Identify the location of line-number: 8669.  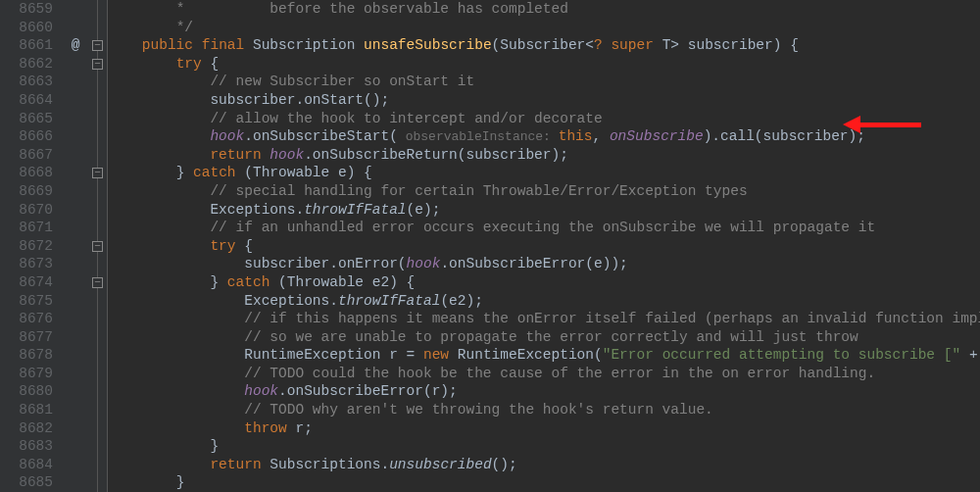
(31, 192).